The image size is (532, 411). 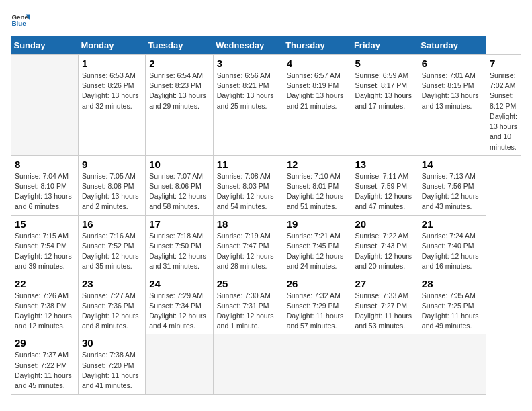 I want to click on day-number: 11, so click(x=249, y=164).